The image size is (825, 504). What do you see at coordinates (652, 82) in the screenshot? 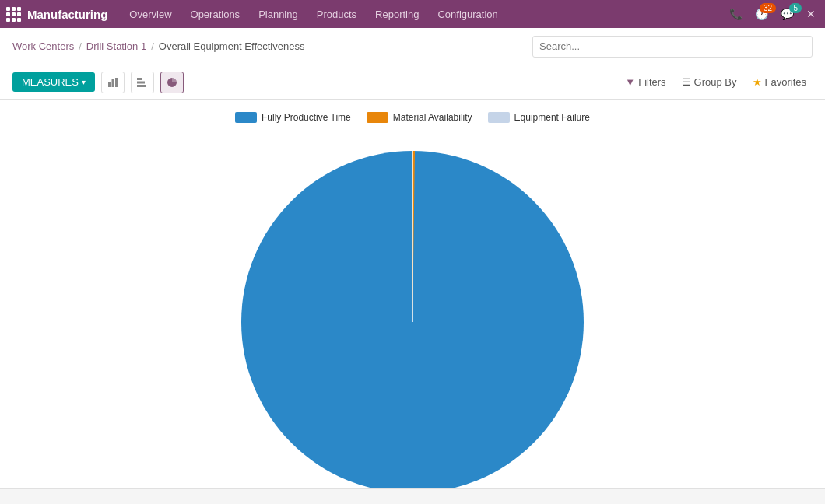
I see `filters-label: Filters` at bounding box center [652, 82].